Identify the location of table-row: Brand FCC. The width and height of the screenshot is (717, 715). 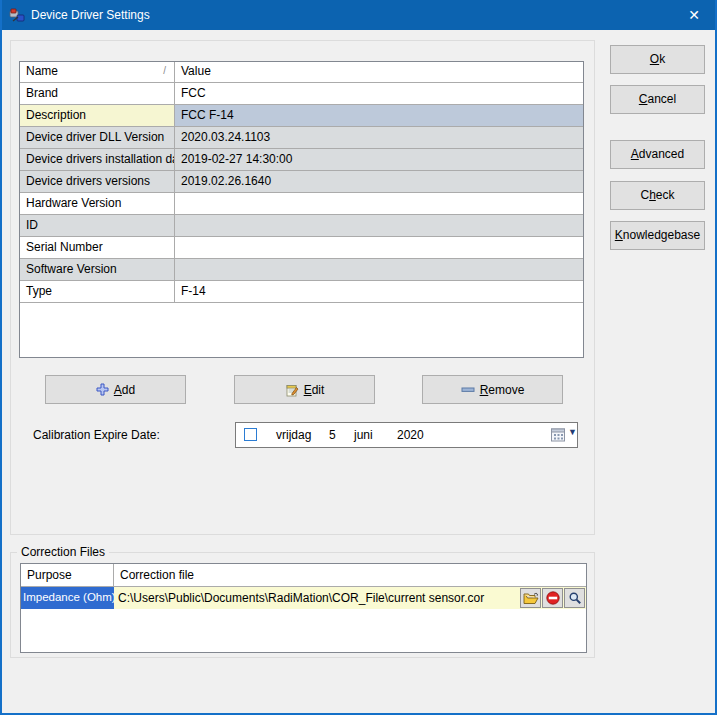
(302, 94).